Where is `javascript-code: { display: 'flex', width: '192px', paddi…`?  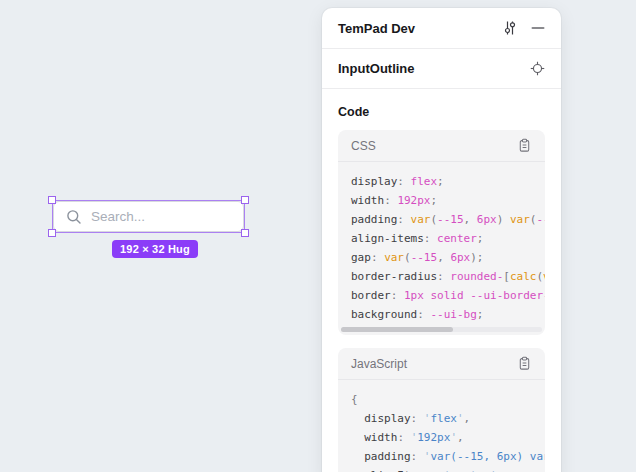
javascript-code: { display: 'flex', width: '192px', paddi… is located at coordinates (442, 426).